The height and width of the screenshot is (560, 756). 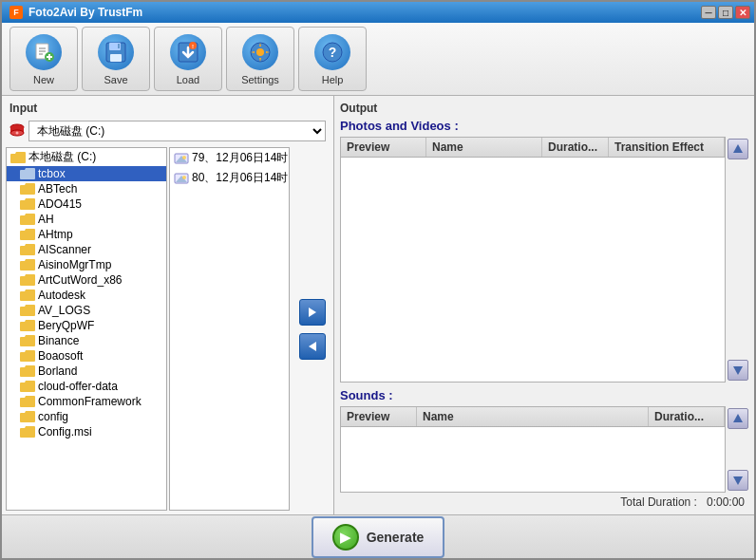 I want to click on generate-bar: ▶ Generate, so click(x=378, y=536).